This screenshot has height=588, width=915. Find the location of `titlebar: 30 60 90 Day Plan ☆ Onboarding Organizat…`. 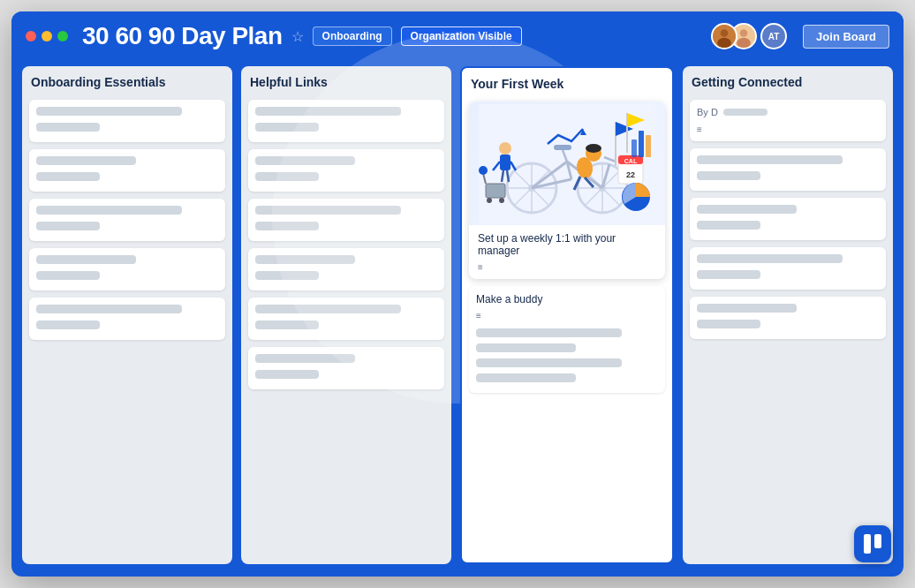

titlebar: 30 60 90 Day Plan ☆ Onboarding Organizat… is located at coordinates (458, 35).